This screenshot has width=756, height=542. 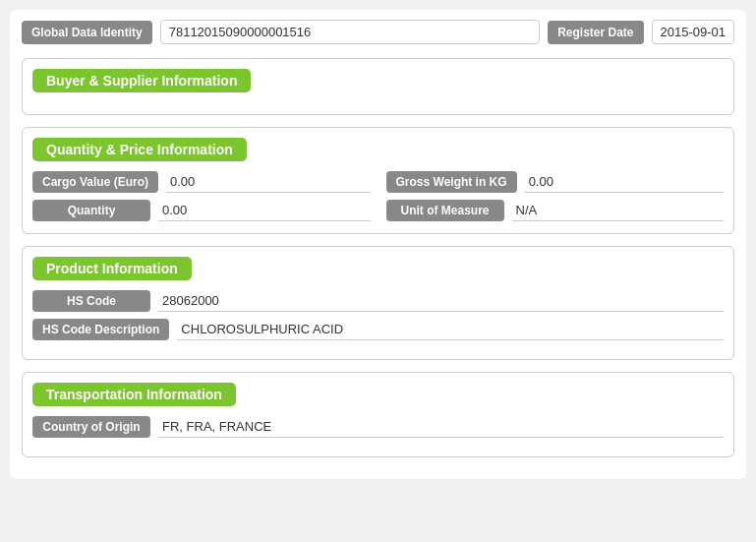 What do you see at coordinates (378, 415) in the screenshot?
I see `transportation-section: Transportation Information Country of Or…` at bounding box center [378, 415].